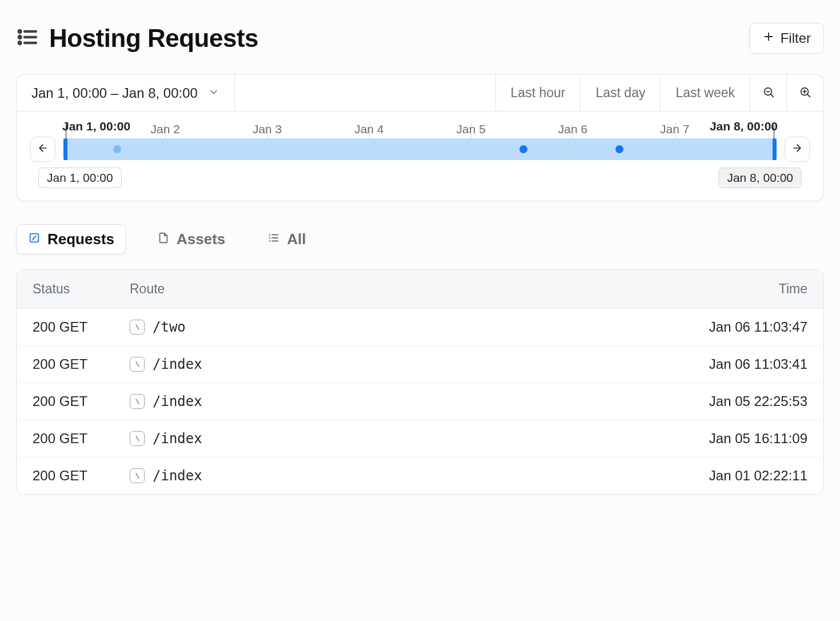 This screenshot has height=621, width=840. Describe the element at coordinates (191, 239) in the screenshot. I see `tab-assets: Assets` at that location.